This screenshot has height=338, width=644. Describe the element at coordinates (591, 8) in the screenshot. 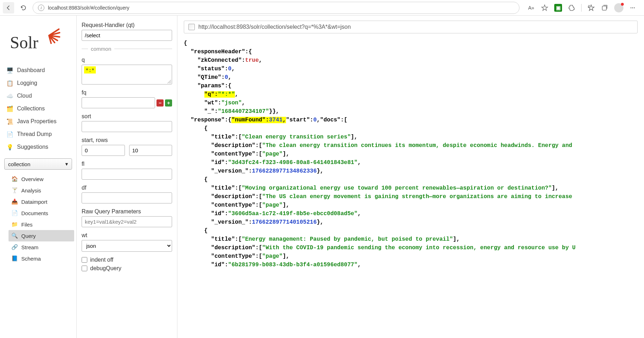

I see `favorites-list-icon` at that location.